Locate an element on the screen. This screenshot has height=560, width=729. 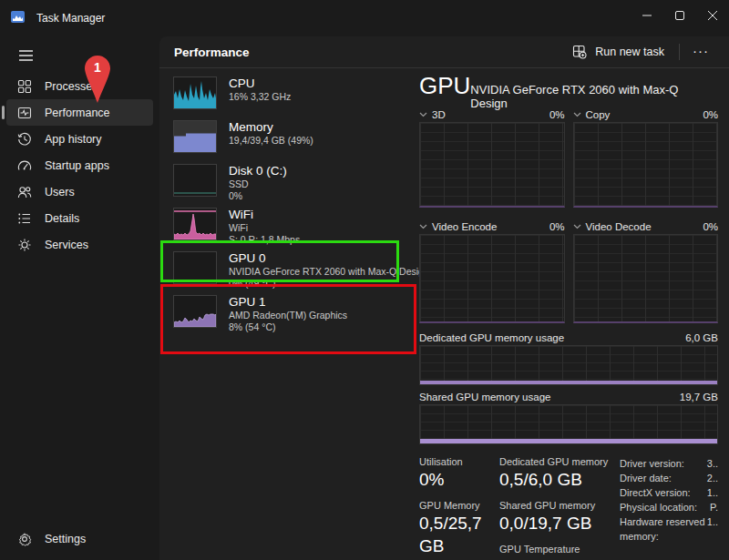
chart-video-encode: Video Encode 0% is located at coordinates (492, 271).